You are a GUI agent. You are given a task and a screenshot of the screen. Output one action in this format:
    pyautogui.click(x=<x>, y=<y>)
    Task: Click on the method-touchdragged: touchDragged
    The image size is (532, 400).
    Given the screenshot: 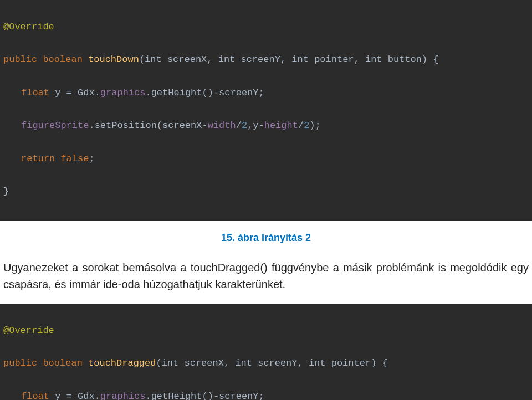 What is the action you would take?
    pyautogui.click(x=122, y=363)
    